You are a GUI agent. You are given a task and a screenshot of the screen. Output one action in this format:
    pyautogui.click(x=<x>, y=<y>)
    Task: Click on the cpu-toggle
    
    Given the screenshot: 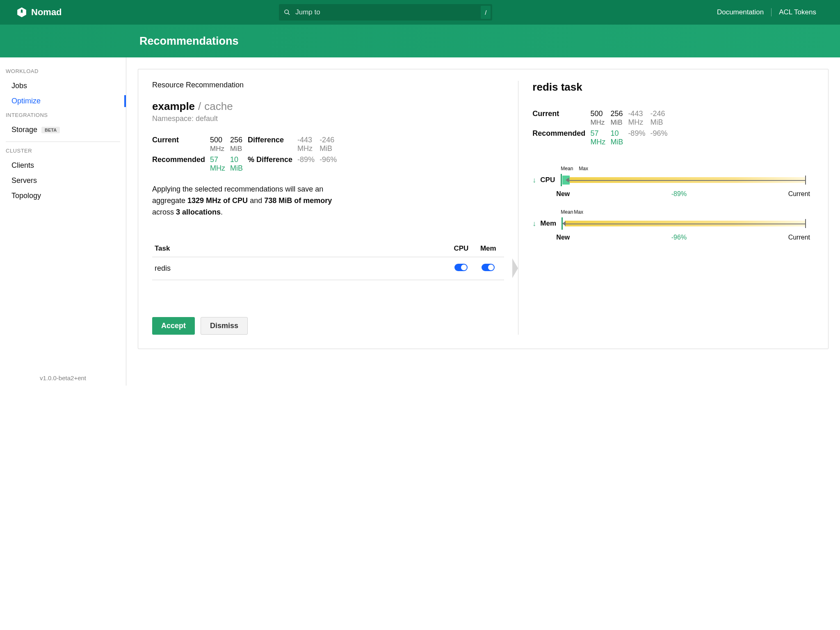 What is the action you would take?
    pyautogui.click(x=461, y=267)
    